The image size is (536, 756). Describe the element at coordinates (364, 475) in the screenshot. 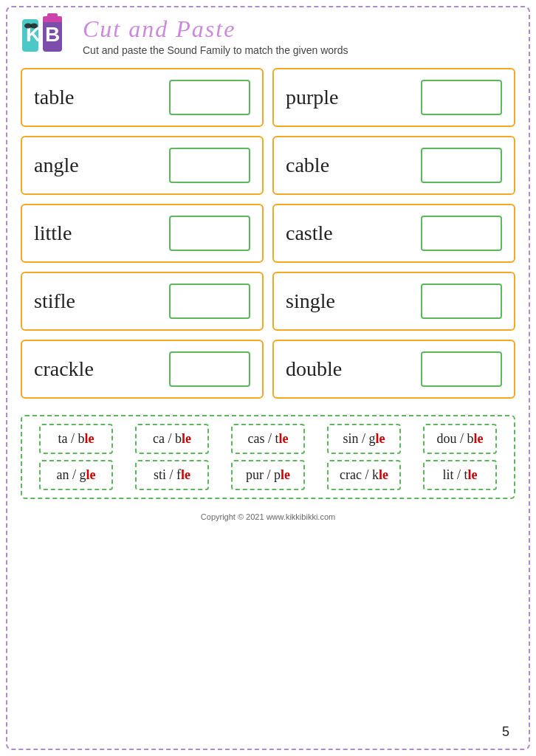

I see `cut-item-crackle: crac / kle` at that location.